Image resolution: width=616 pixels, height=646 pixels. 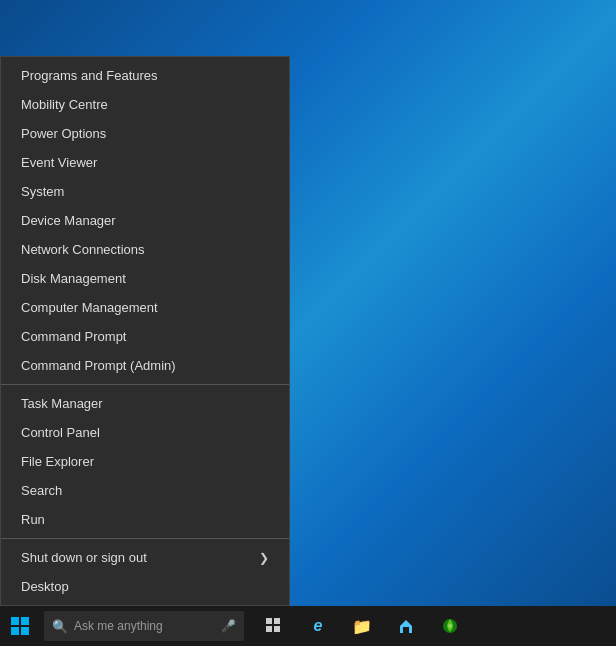 What do you see at coordinates (60, 626) in the screenshot?
I see `search-icon: 🔍` at bounding box center [60, 626].